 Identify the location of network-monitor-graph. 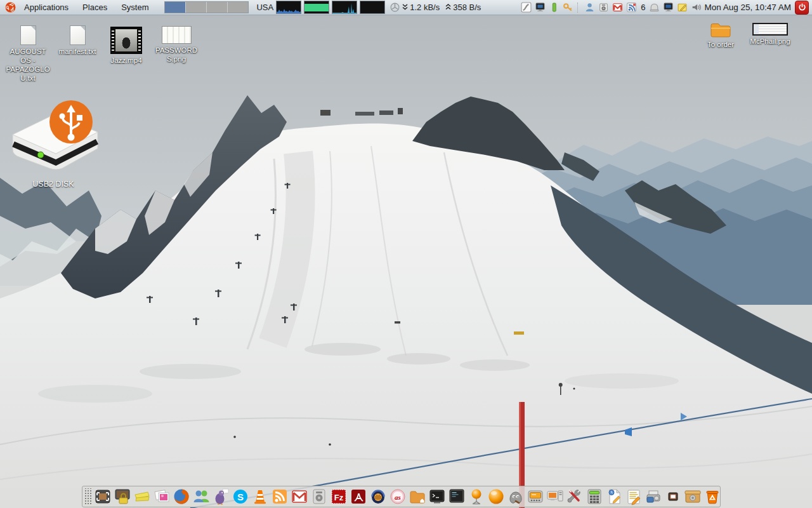
(344, 8).